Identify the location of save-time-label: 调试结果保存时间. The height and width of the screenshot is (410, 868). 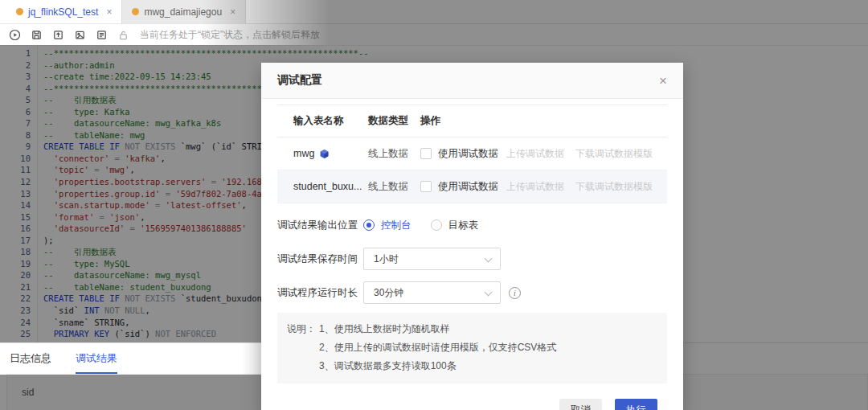
(320, 259).